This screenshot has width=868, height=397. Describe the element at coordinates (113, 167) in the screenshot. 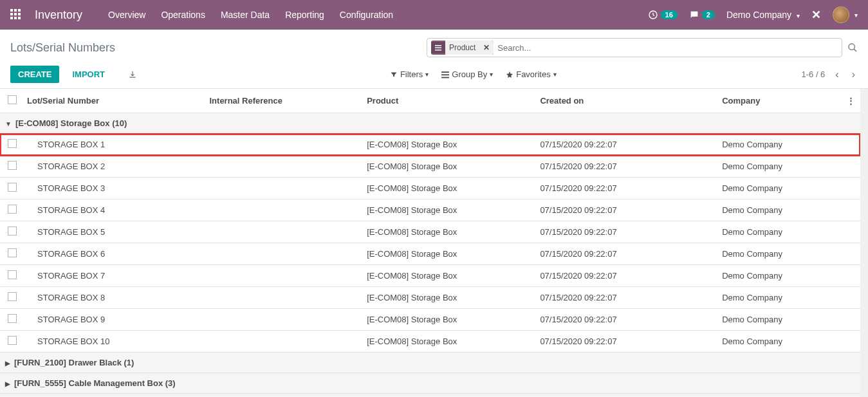

I see `cell-lot: STORAGE BOX 2` at that location.